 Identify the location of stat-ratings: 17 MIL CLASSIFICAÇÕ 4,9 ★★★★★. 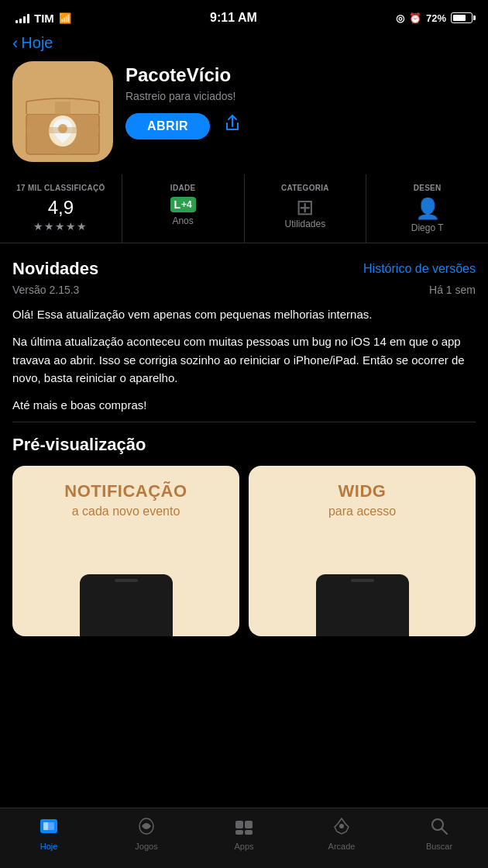
(61, 208).